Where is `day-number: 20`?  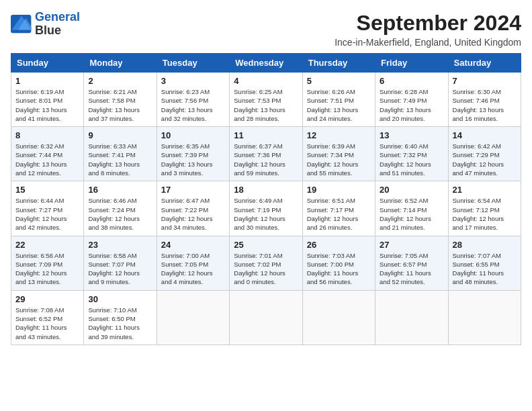
day-number: 20 is located at coordinates (411, 189).